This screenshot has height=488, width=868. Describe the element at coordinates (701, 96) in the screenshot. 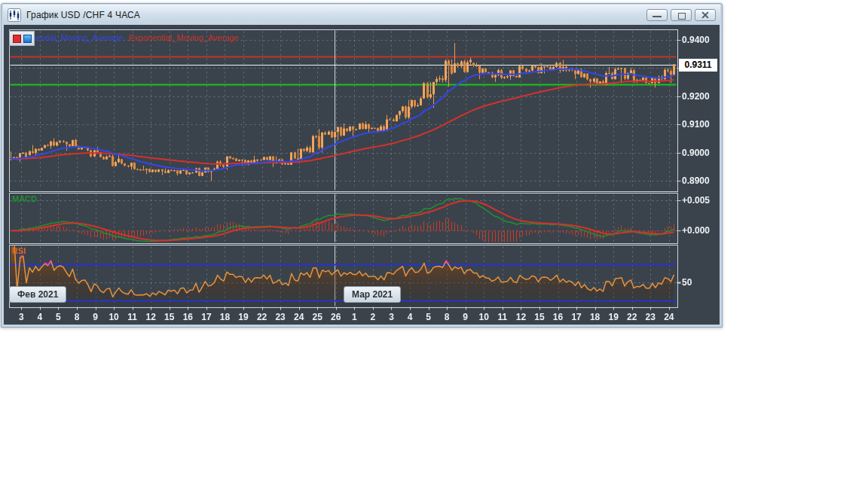

I see `price-axis-label: 0.9200` at that location.